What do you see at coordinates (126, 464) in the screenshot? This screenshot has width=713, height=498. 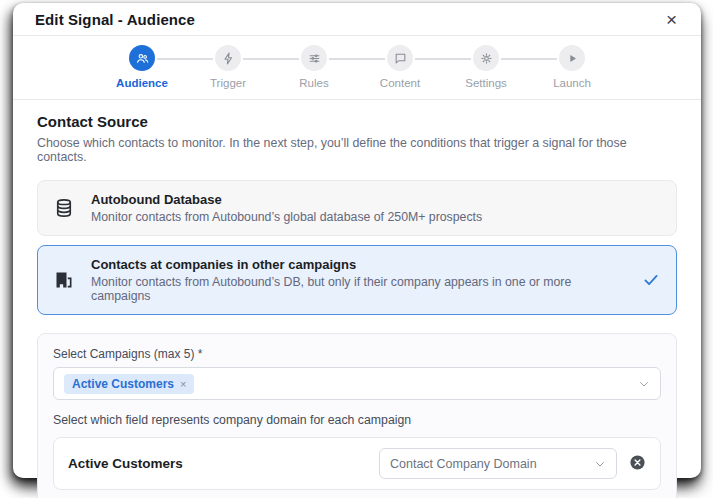 I see `mapping-campaign-name: Active Customers` at bounding box center [126, 464].